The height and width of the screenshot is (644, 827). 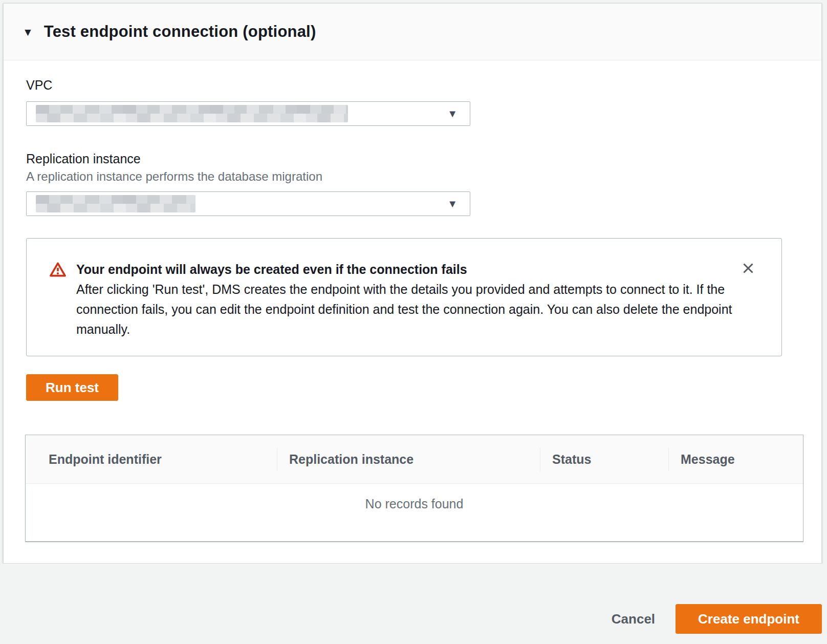 What do you see at coordinates (412, 85) in the screenshot?
I see `vpc-label: VPC` at bounding box center [412, 85].